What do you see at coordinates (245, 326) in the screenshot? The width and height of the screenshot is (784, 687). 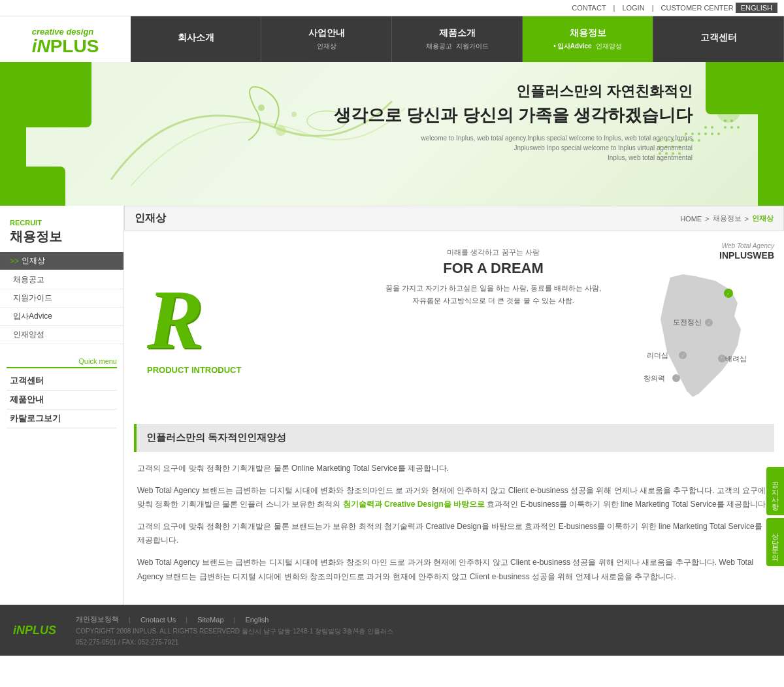 I see `recruit-left: R PRODUCT INTRODUCT` at bounding box center [245, 326].